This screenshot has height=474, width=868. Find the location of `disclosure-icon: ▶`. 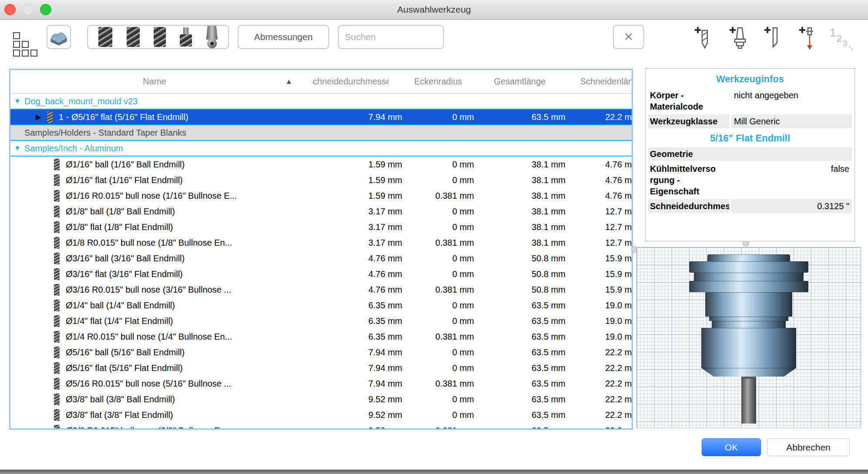

disclosure-icon: ▶ is located at coordinates (41, 117).